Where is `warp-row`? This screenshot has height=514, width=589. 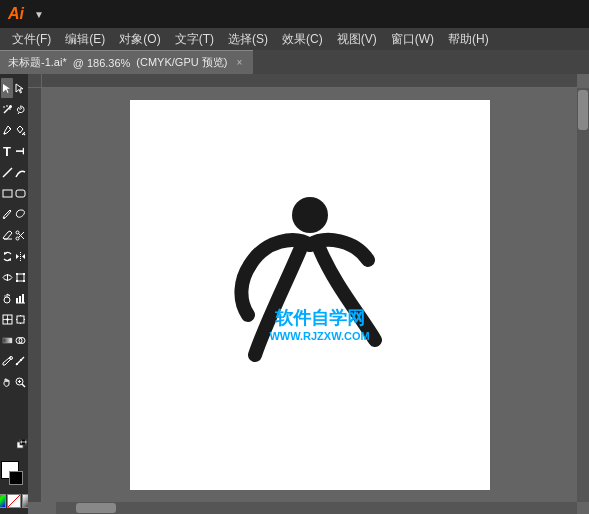 warp-row is located at coordinates (14, 277).